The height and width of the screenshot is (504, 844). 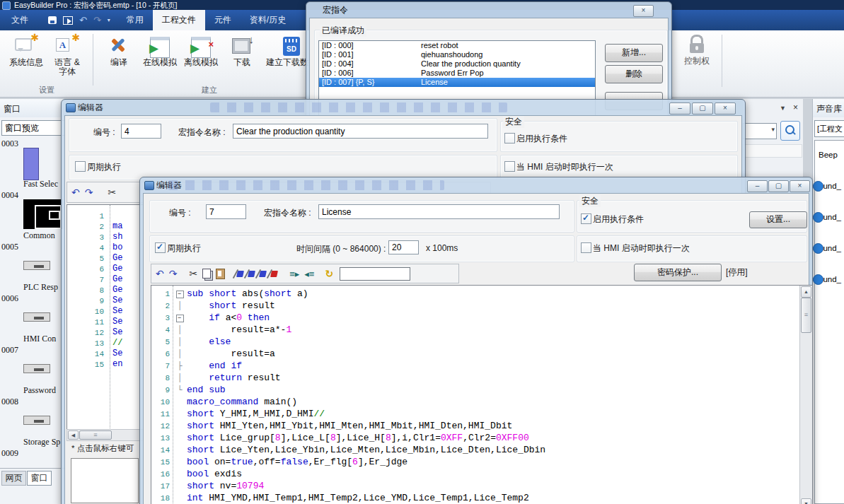 I want to click on macro-list-item: [ID : 004]Clear the production quantity, so click(x=457, y=64).